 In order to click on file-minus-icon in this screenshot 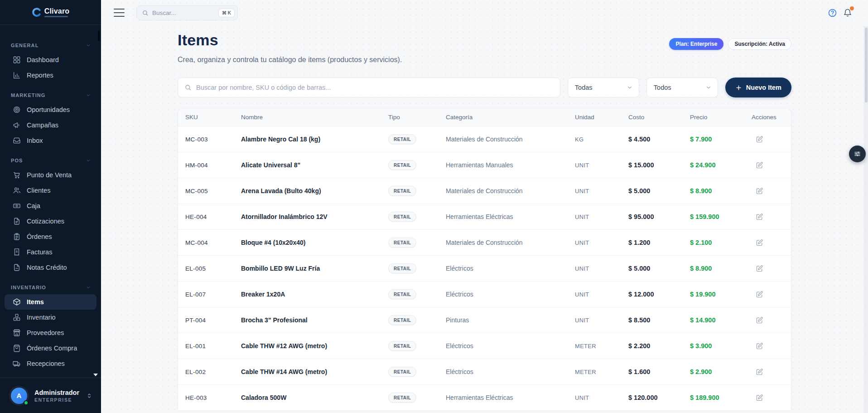, I will do `click(17, 267)`.